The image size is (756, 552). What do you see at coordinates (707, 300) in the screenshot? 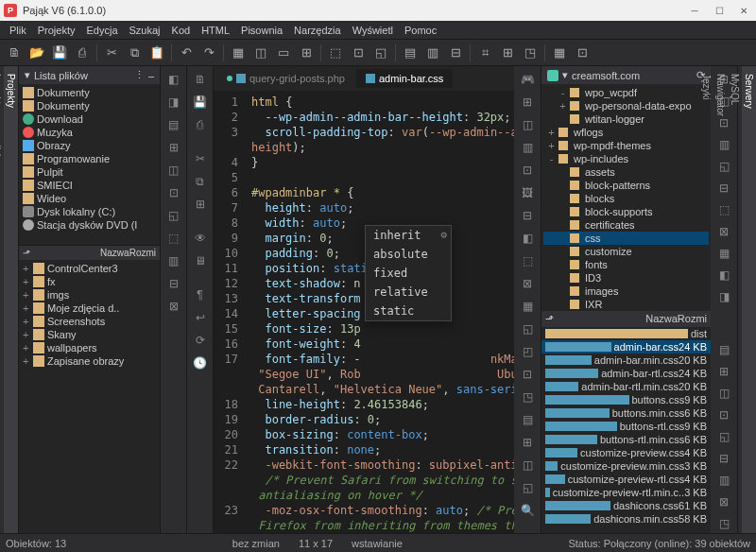
I see `vtab-r-3: Języki` at bounding box center [707, 300].